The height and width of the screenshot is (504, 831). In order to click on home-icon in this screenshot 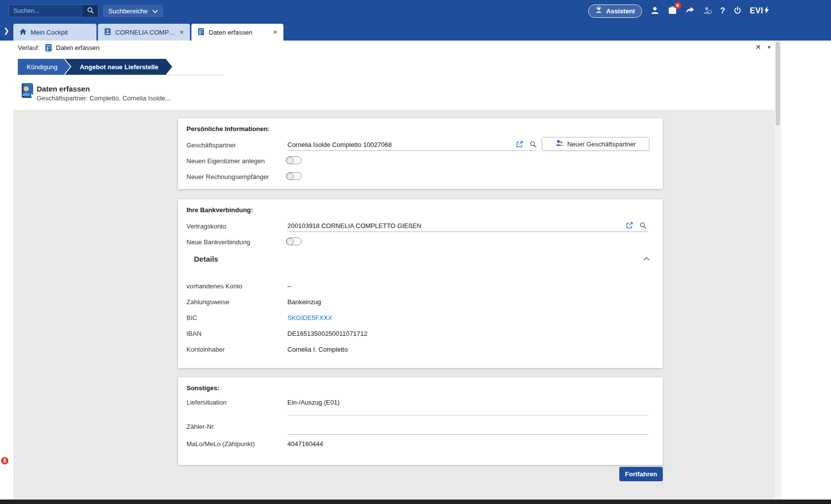, I will do `click(23, 33)`.